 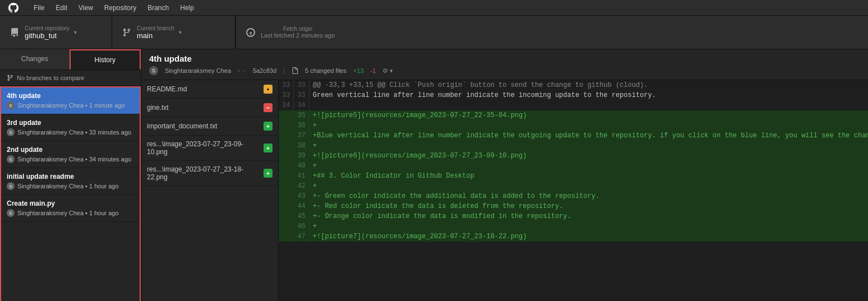 I want to click on no-branches-text: No branches to compare, so click(x=50, y=78).